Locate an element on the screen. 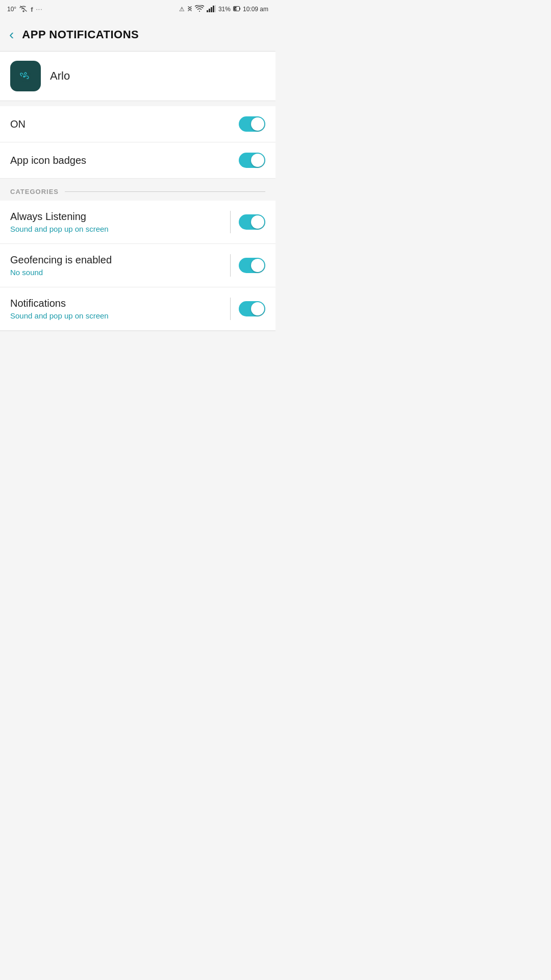 The width and height of the screenshot is (551, 980). always-listening-toggle-knob is located at coordinates (258, 222).